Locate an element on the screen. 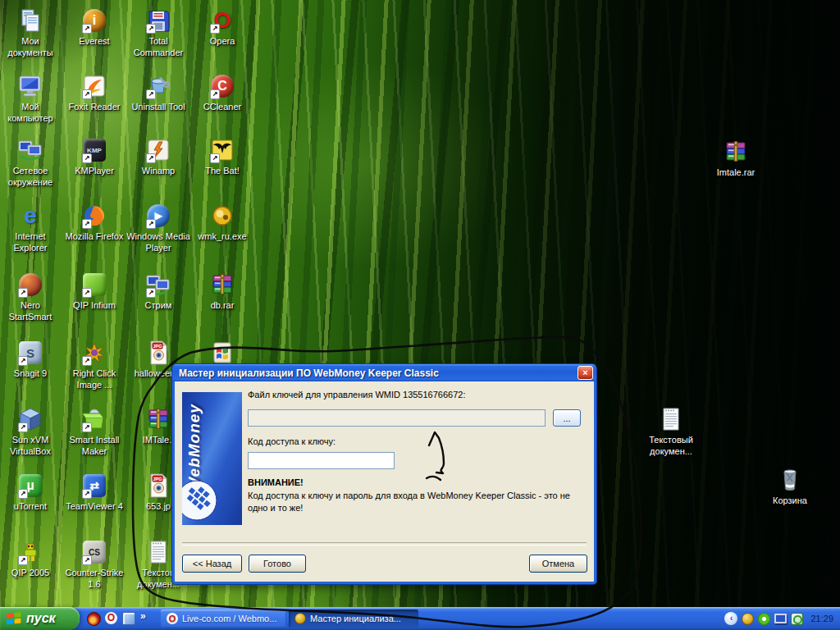 The height and width of the screenshot is (630, 840). show-desktop-icon is located at coordinates (129, 619).